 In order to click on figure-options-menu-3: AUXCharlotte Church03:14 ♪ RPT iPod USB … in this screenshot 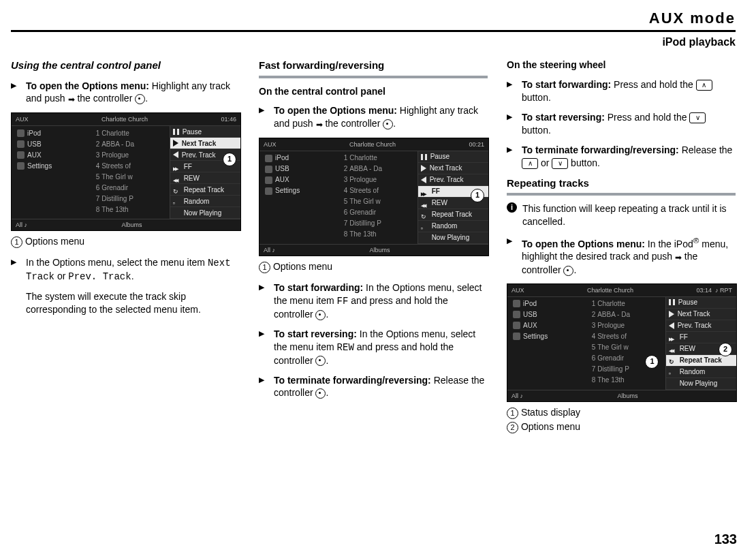, I will do `click(622, 343)`.